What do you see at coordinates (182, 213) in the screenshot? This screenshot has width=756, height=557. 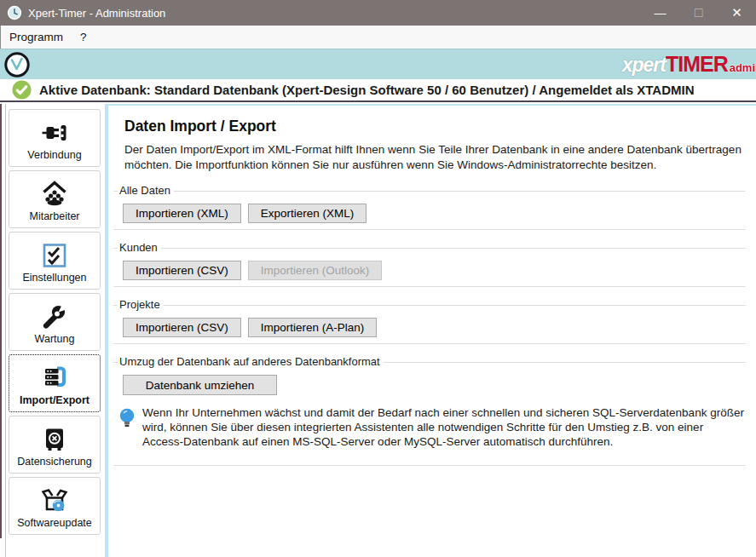 I see `importieren-xml-button: Importieren (XML)` at bounding box center [182, 213].